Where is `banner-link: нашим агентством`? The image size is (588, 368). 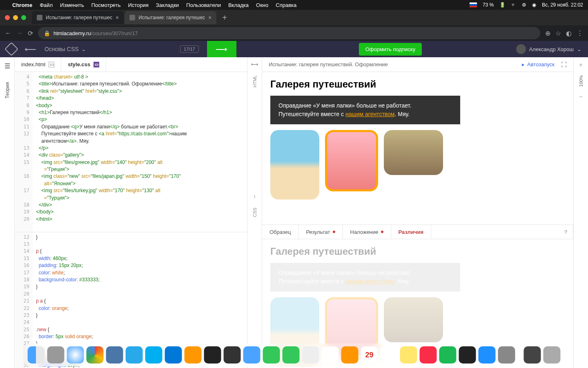 banner-link: нашим агентством is located at coordinates (370, 114).